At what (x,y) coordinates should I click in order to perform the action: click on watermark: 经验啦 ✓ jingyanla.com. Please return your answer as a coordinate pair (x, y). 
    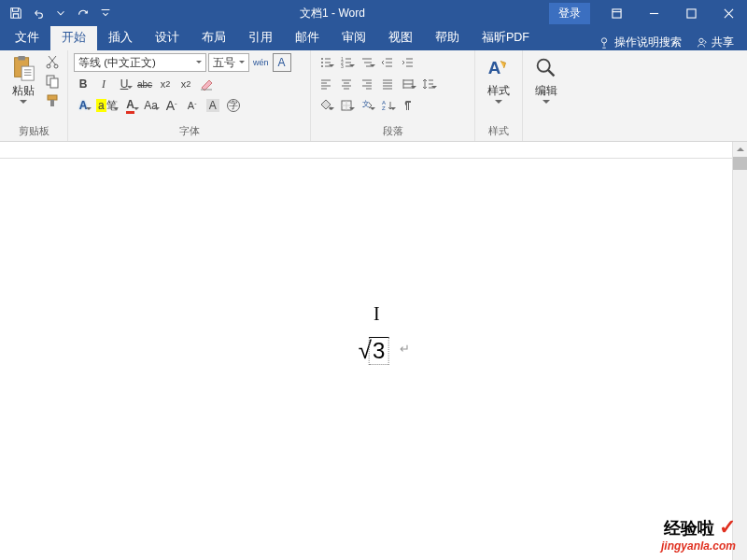
    Looking at the image, I should click on (698, 534).